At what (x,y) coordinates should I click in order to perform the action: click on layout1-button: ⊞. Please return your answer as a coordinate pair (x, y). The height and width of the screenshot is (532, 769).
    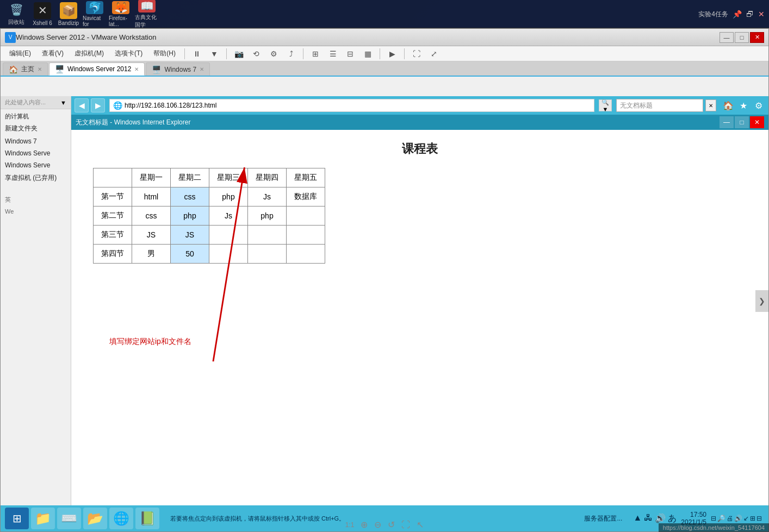
    Looking at the image, I should click on (315, 54).